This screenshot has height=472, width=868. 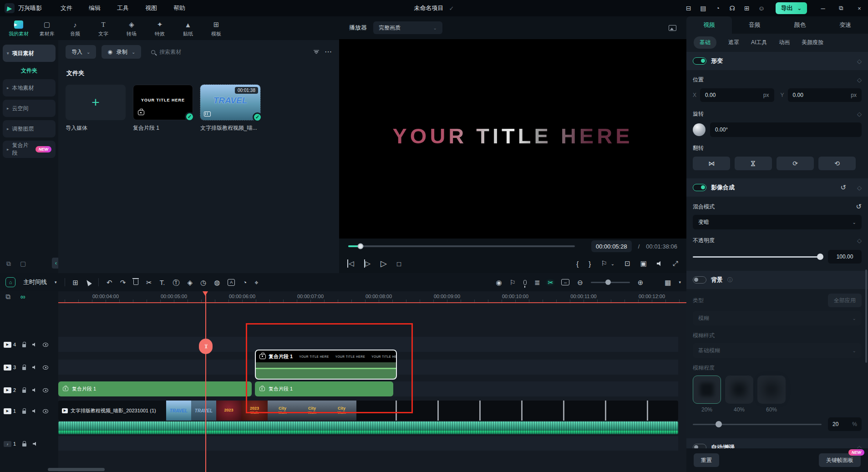 What do you see at coordinates (203, 282) in the screenshot?
I see `speed-tool-icon: ◷` at bounding box center [203, 282].